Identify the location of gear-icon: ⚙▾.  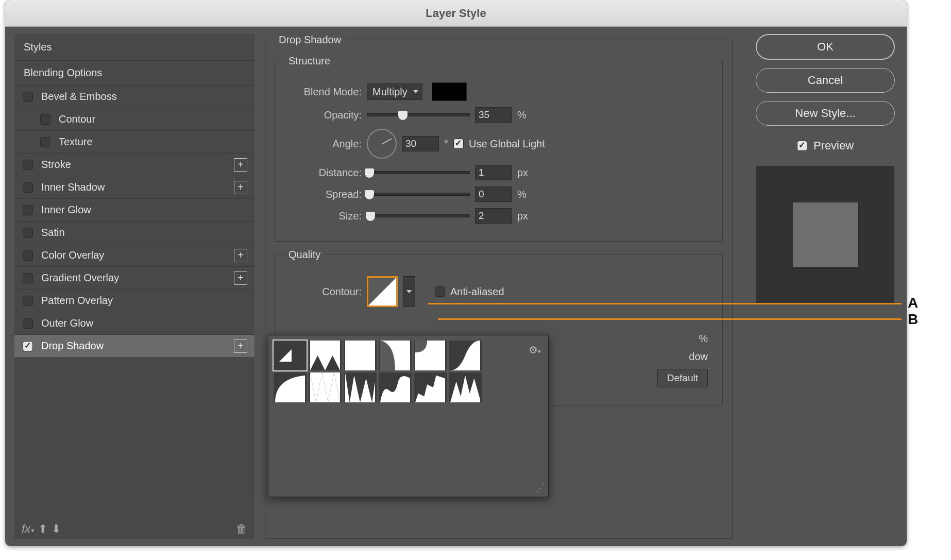
(535, 350).